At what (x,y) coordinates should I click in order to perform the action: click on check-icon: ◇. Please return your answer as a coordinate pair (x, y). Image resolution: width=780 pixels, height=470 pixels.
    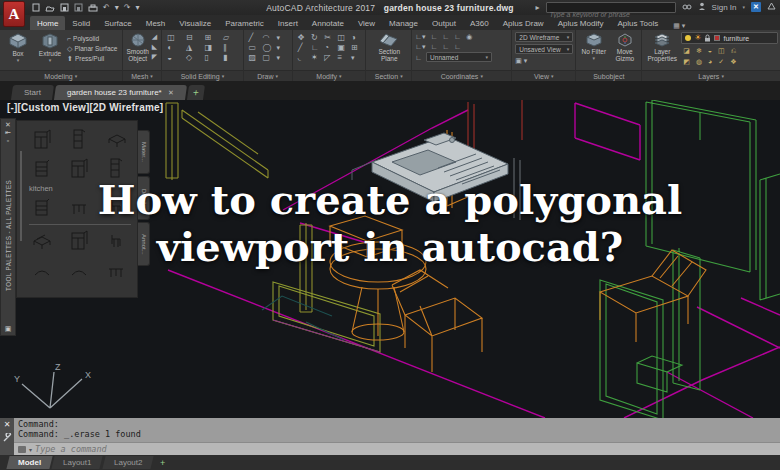
    Looking at the image, I should click on (194, 58).